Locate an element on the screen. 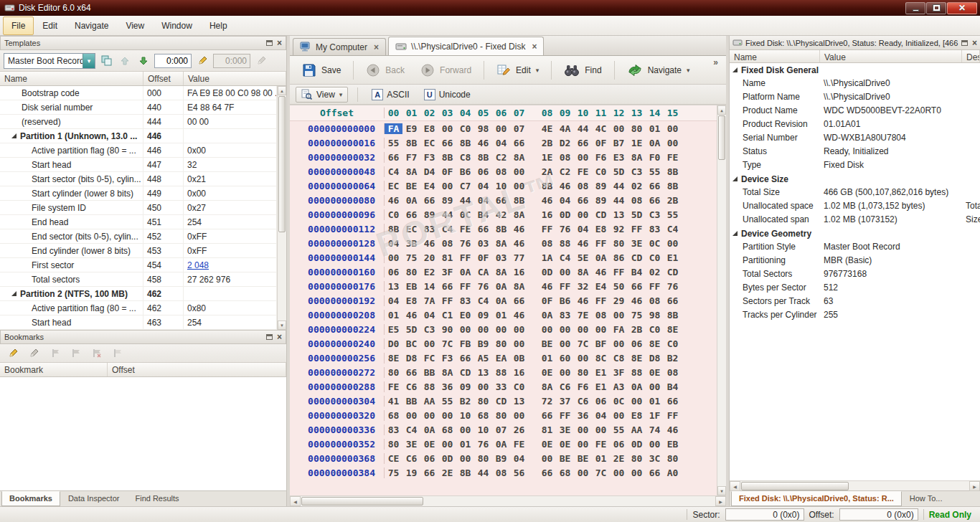  tab-close-icon: × is located at coordinates (376, 47).